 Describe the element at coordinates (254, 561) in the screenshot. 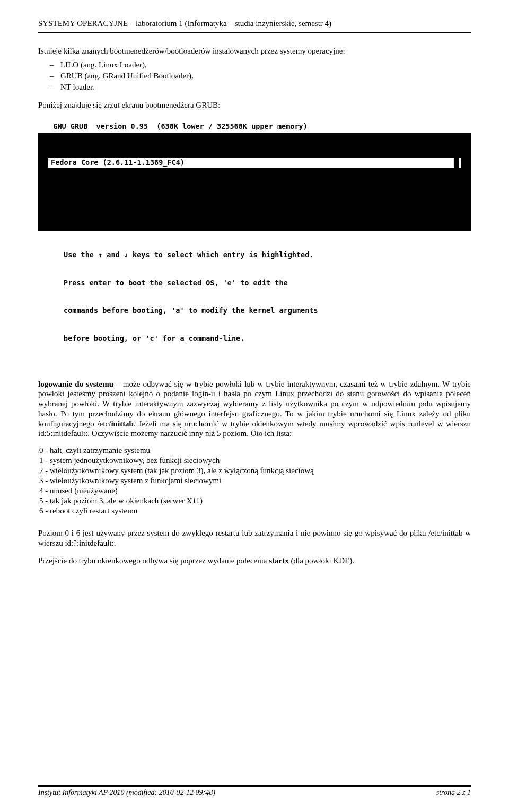

I see `startx-paragraph: Przejście do trybu okienkowego odbywa si…` at that location.